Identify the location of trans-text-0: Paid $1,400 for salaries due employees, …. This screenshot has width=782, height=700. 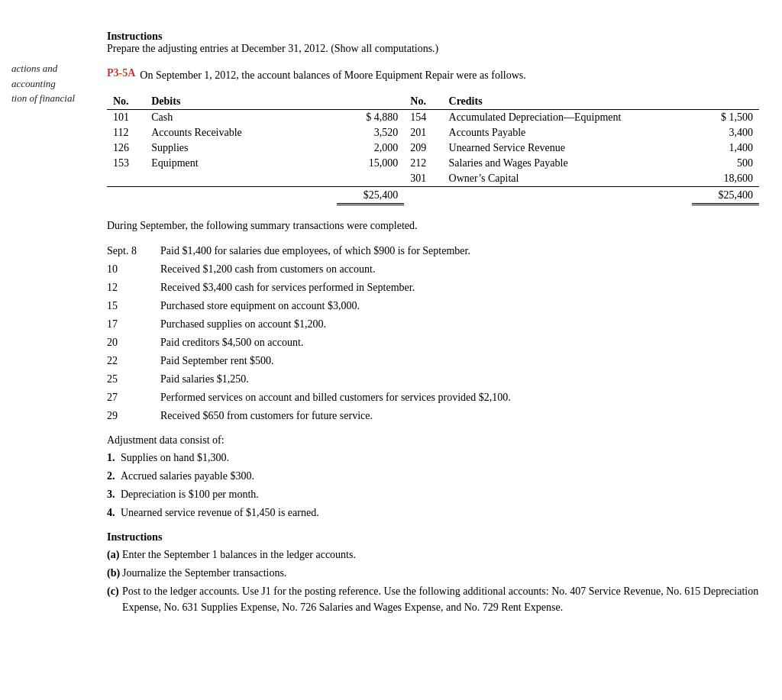
(460, 250).